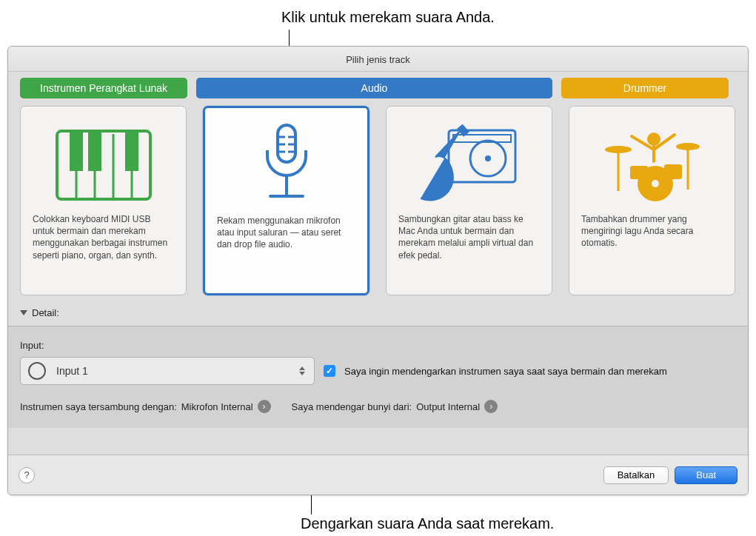 The width and height of the screenshot is (756, 536). Describe the element at coordinates (145, 406) in the screenshot. I see `input-device-link: Instrumen saya tersambung dengan: Mikrof…` at that location.